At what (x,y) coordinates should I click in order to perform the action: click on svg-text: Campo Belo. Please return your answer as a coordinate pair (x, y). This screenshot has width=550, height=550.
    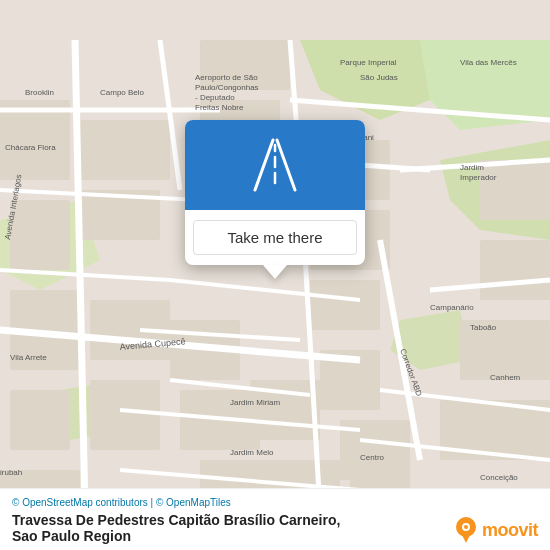
    Looking at the image, I should click on (122, 92).